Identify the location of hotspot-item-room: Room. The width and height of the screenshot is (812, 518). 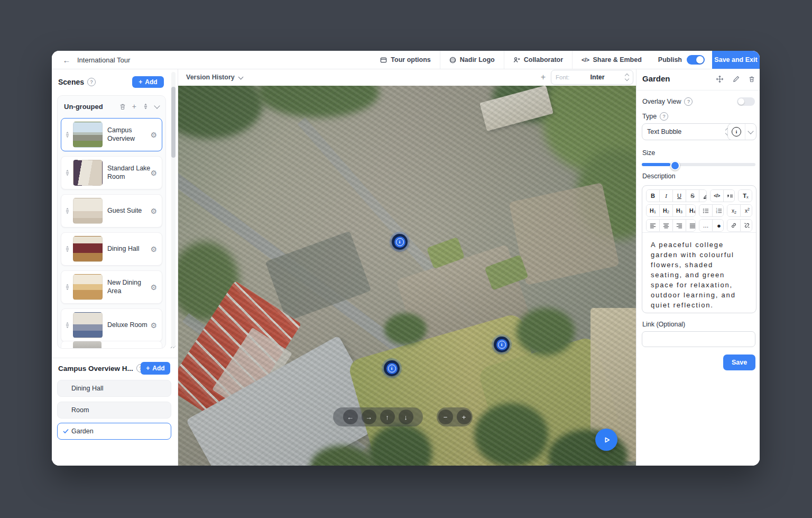
(114, 410).